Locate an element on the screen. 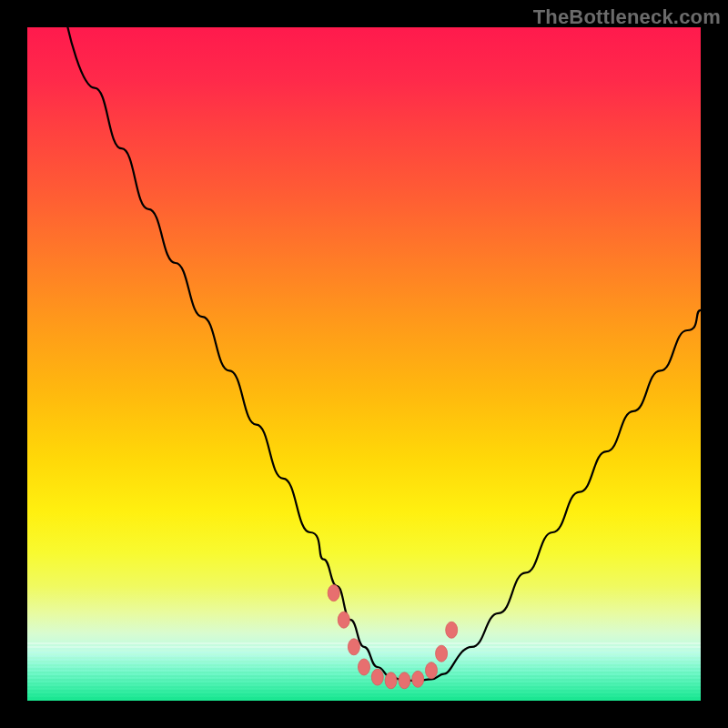  curve-markers is located at coordinates (393, 637).